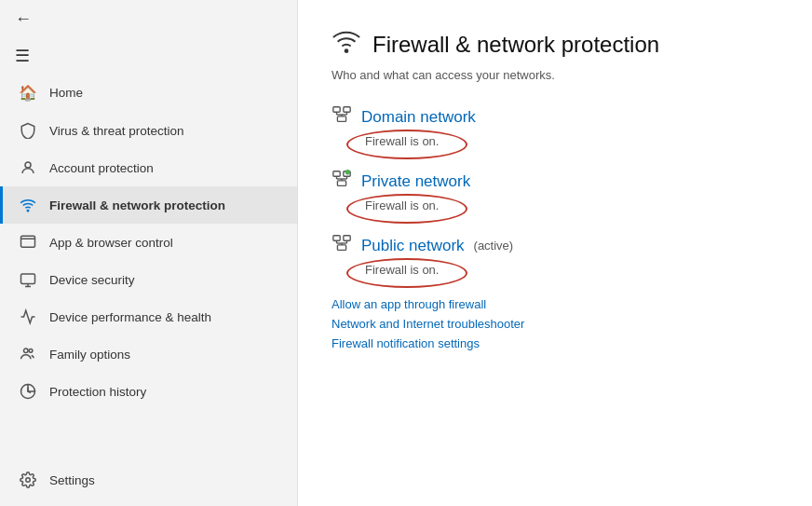 The height and width of the screenshot is (506, 812). I want to click on public-network-icon, so click(342, 246).